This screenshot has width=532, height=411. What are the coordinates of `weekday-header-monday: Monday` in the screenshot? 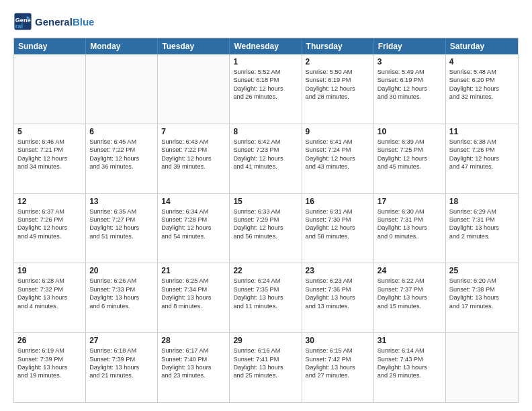 It's located at (122, 46).